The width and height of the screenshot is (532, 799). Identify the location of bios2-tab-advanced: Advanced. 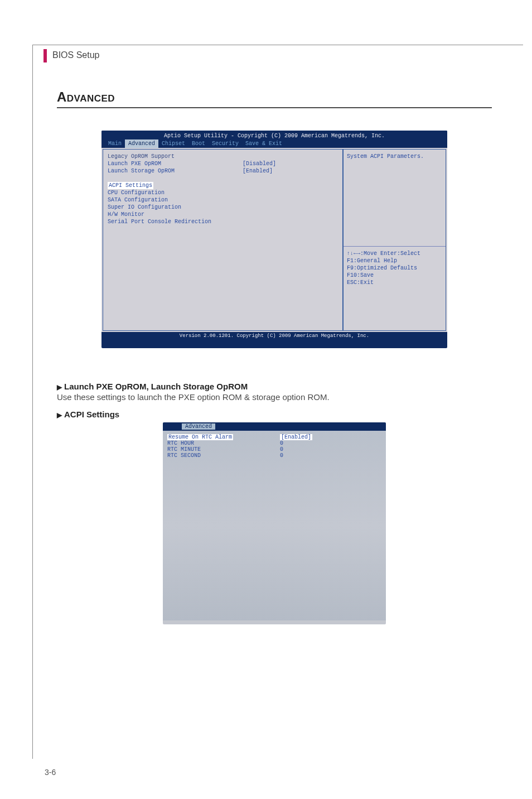
(199, 426).